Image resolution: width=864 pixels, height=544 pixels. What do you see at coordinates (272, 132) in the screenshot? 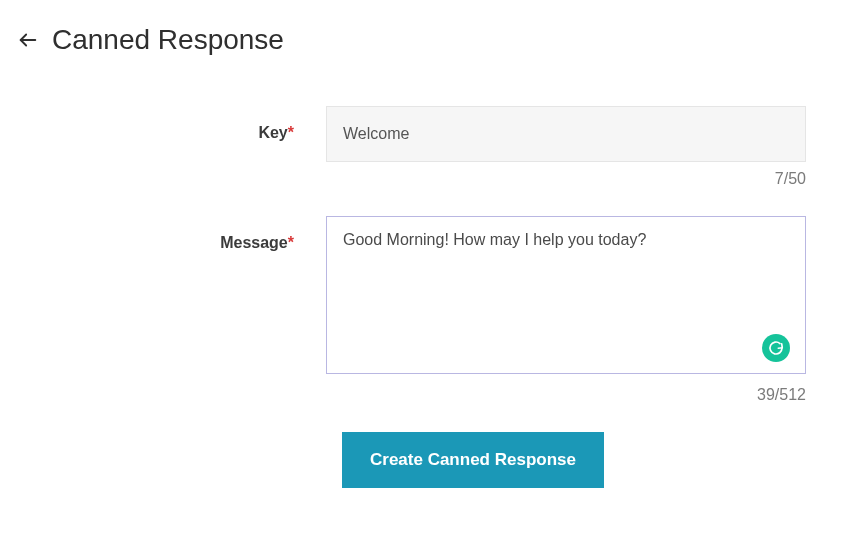
I see `key-label: Key` at bounding box center [272, 132].